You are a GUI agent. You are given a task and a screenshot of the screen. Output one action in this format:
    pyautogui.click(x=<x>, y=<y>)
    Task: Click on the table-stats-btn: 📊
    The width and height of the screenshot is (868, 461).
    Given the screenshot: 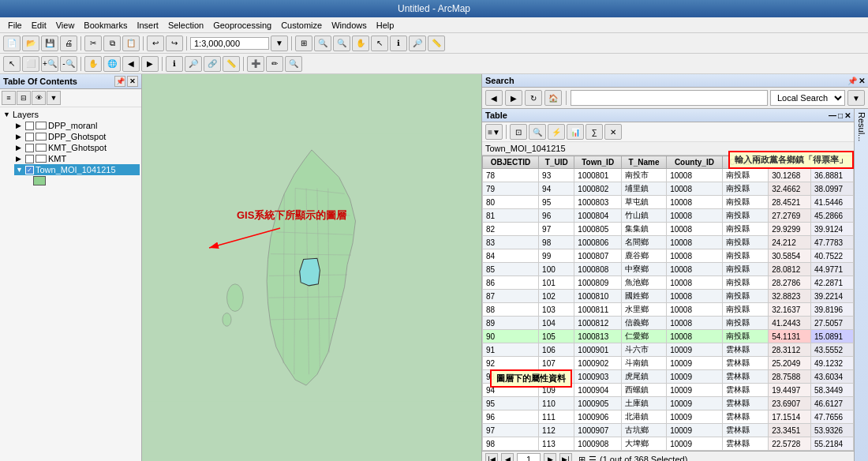 What is the action you would take?
    pyautogui.click(x=575, y=132)
    